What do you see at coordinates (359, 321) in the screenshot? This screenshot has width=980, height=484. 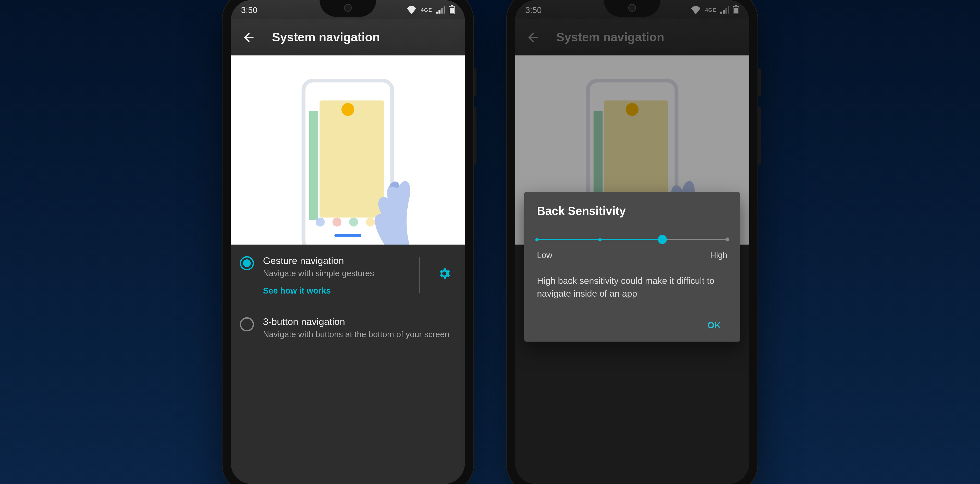 I see `option-title: 3-button navigation` at bounding box center [359, 321].